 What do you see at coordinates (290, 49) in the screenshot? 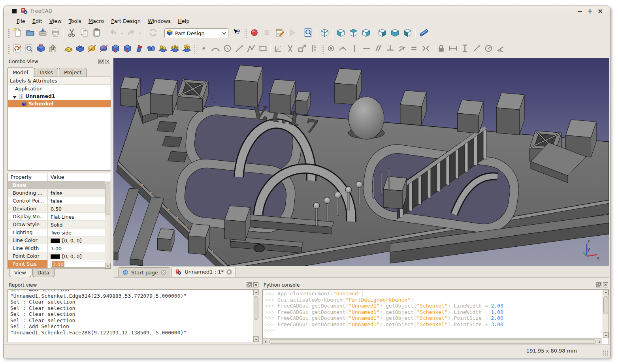
I see `sketch-trim-button` at bounding box center [290, 49].